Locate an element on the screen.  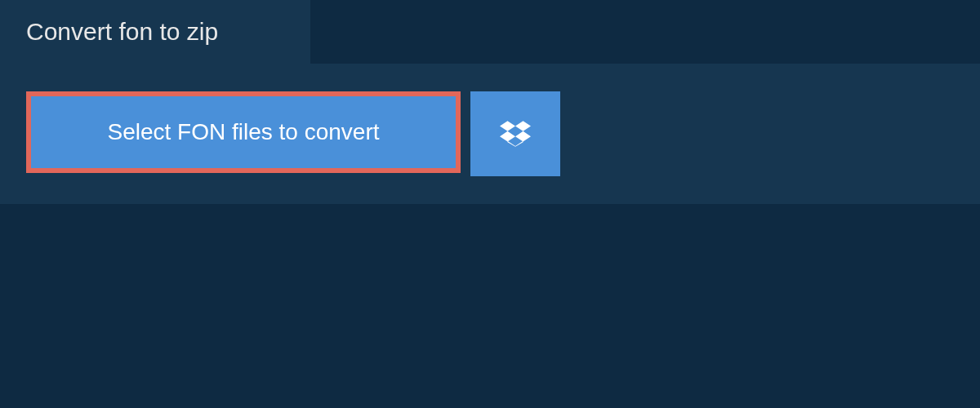
dropbox-button is located at coordinates (515, 134).